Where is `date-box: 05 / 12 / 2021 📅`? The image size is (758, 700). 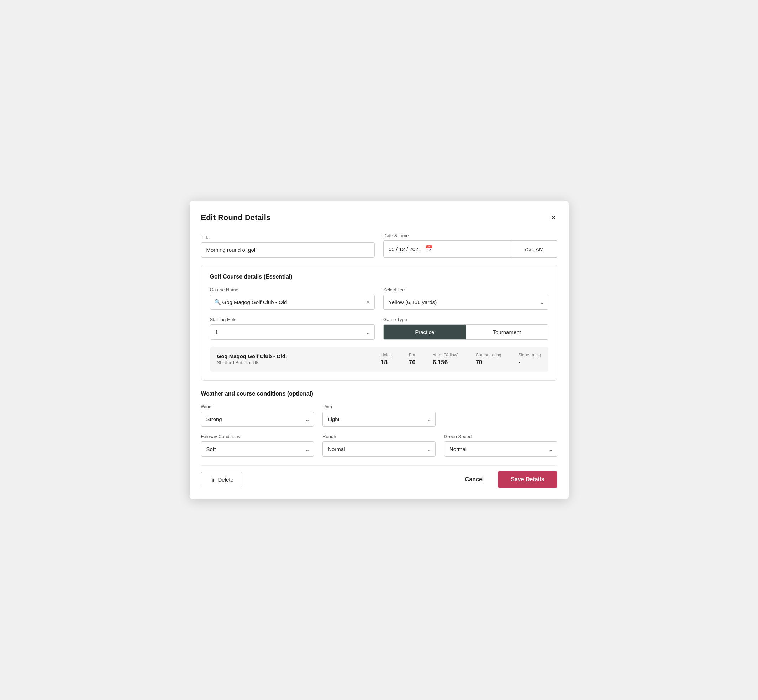
date-box: 05 / 12 / 2021 📅 is located at coordinates (447, 249).